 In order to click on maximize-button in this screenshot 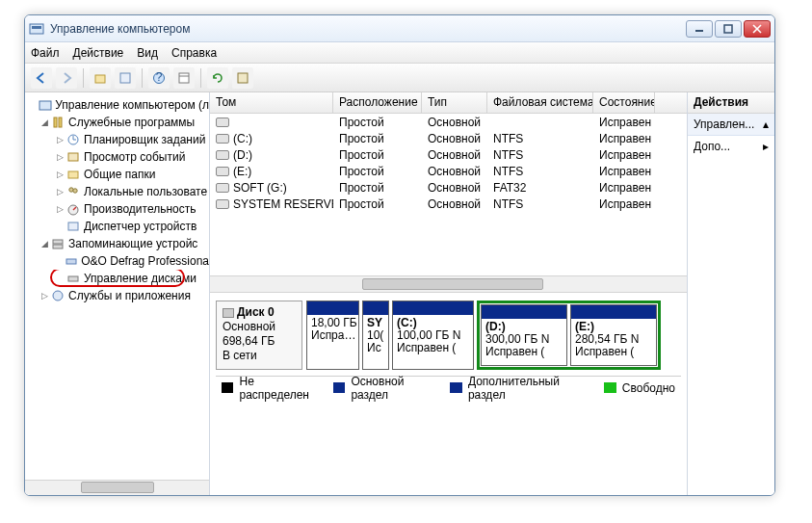, I will do `click(728, 29)`.